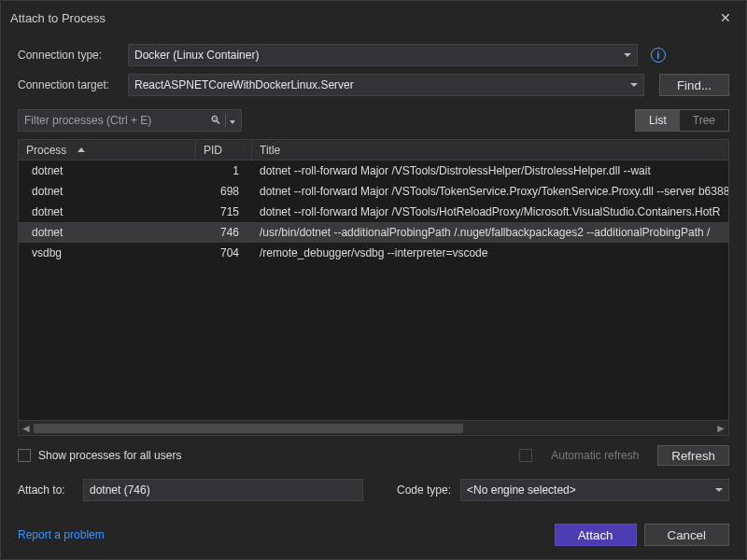 This screenshot has height=560, width=747. Describe the element at coordinates (223, 490) in the screenshot. I see `attach-to-field: dotnet (746)` at that location.